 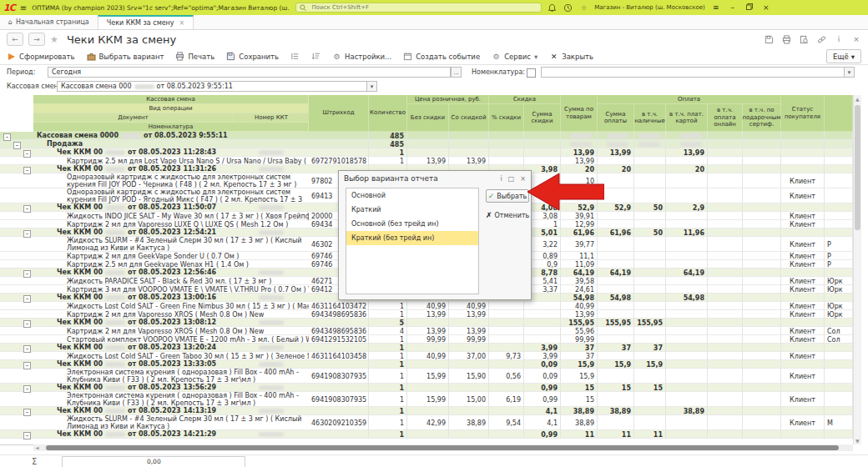 I want to click on cell-total: 54,98, so click(x=579, y=298).